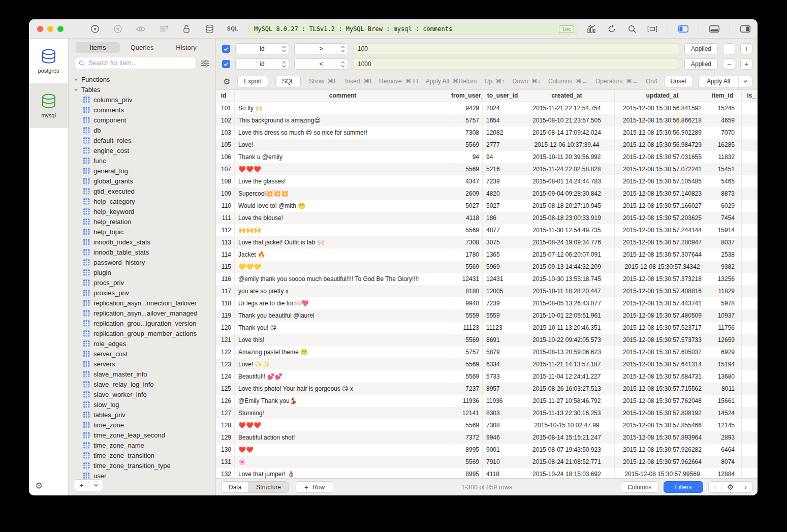  Describe the element at coordinates (142, 455) in the screenshot. I see `sidebar-table-item: time_zone_transition` at that location.